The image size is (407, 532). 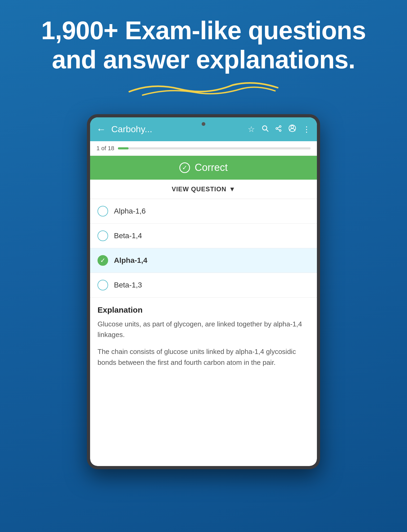 I want to click on view-question-label: VIEW QUESTION, so click(x=199, y=189).